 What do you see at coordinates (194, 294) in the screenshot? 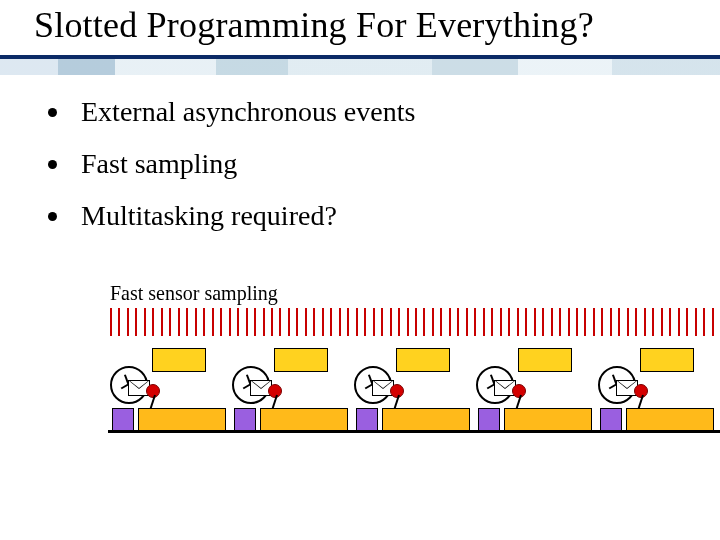
I see `diagram-caption: Fast sensor sampling` at bounding box center [194, 294].